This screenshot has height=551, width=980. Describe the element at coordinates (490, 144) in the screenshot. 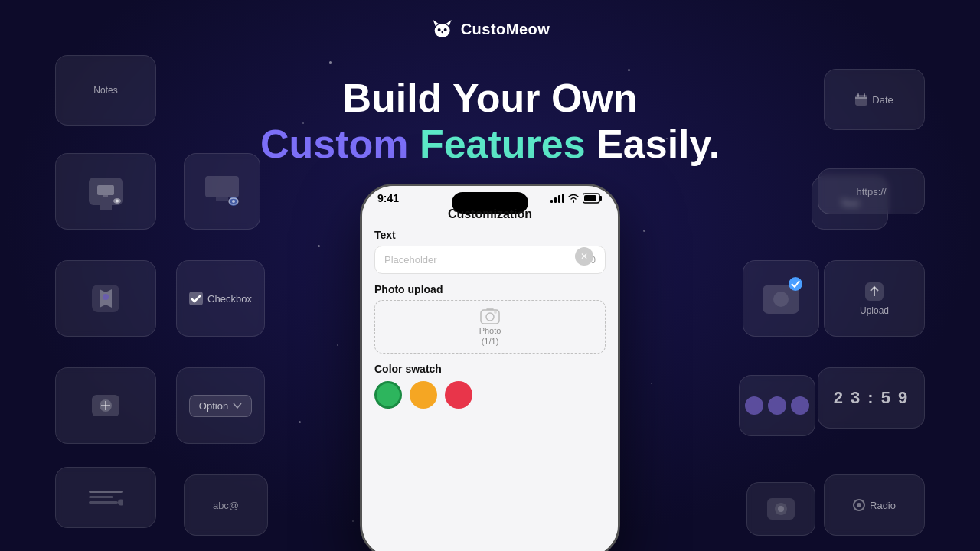

I see `hero-line2: Custom Features Easily.` at that location.